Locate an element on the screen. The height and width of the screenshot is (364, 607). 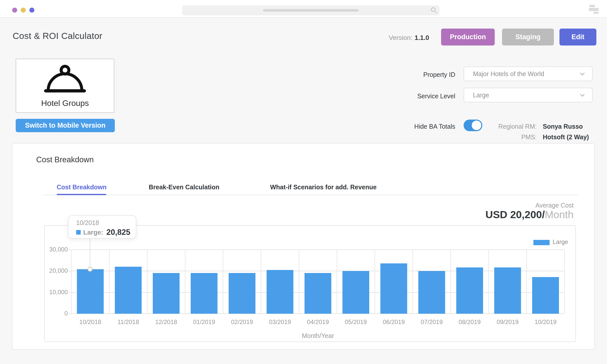
service-level-value: Large is located at coordinates (527, 95).